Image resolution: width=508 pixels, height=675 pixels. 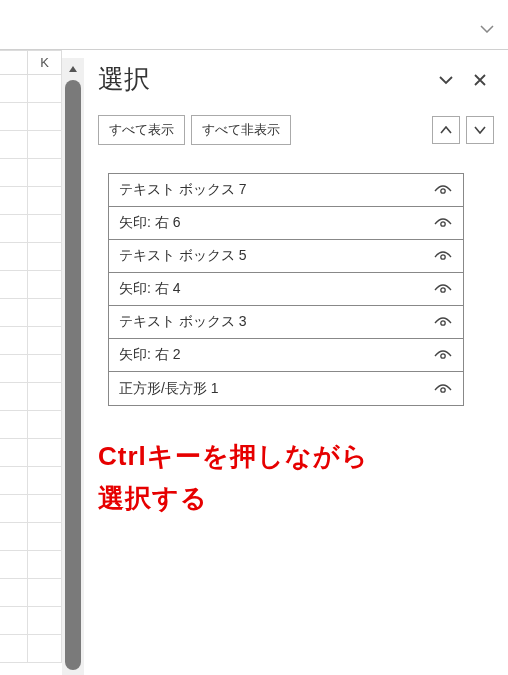 What do you see at coordinates (296, 499) in the screenshot?
I see `annotation-line2: 選択する` at bounding box center [296, 499].